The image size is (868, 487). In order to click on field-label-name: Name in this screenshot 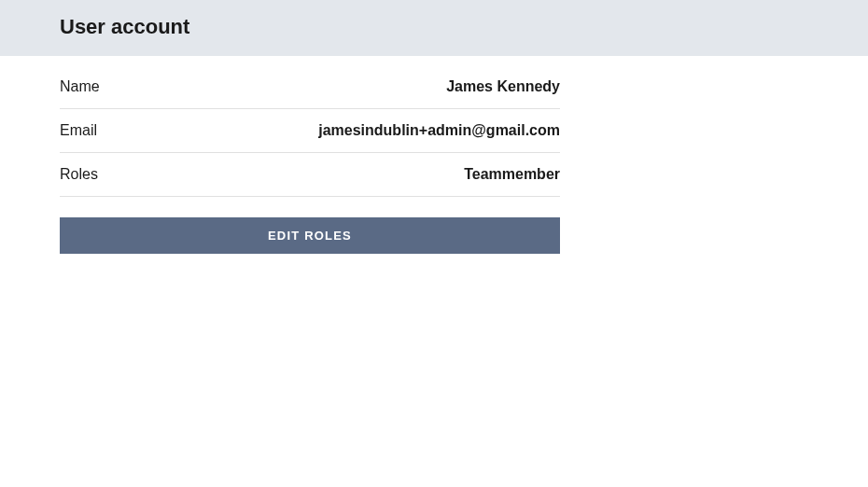, I will do `click(80, 87)`.